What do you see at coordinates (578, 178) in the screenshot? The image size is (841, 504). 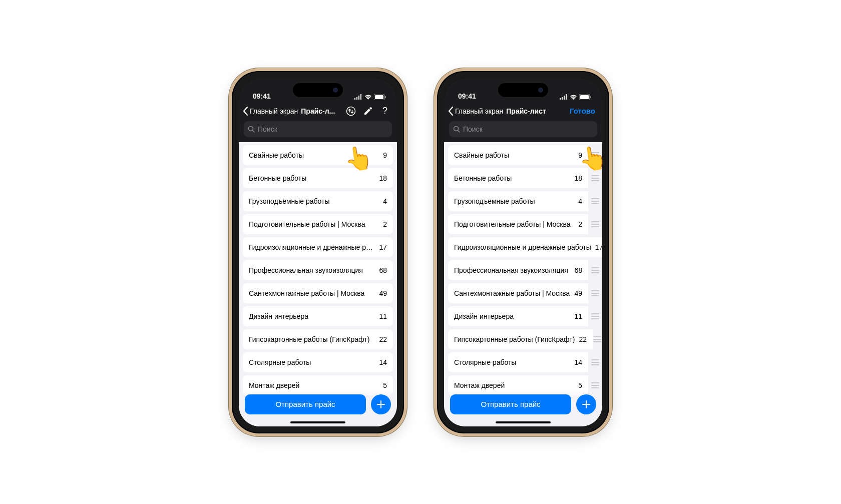 I see `list-item-count: 18` at bounding box center [578, 178].